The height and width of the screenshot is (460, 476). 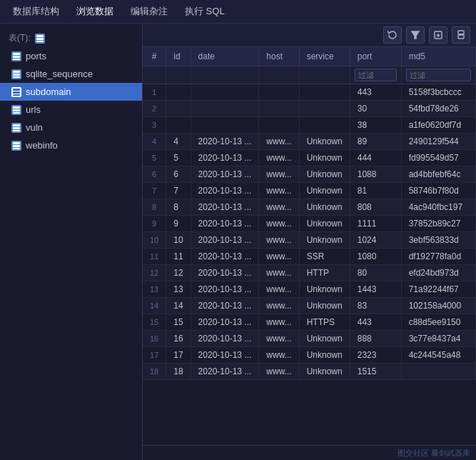 I want to click on col-header-id: id, so click(x=178, y=57).